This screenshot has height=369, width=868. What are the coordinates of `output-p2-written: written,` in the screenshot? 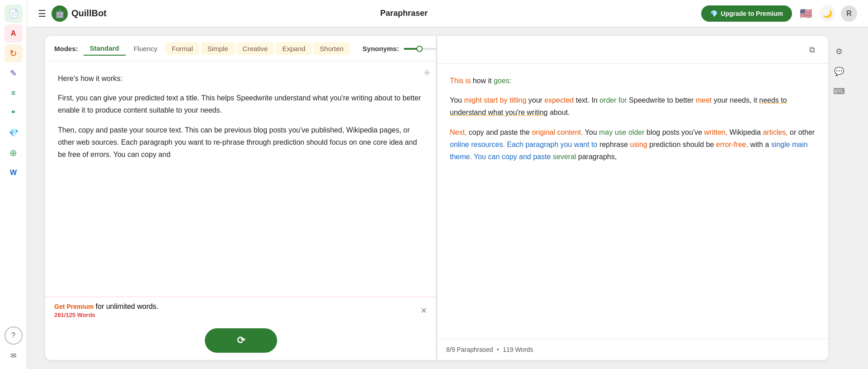 It's located at (716, 132).